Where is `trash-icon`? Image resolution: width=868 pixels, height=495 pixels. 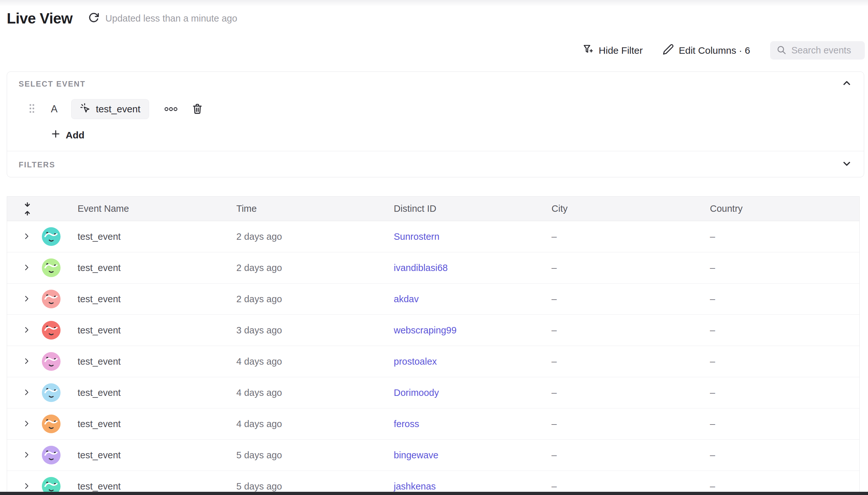
trash-icon is located at coordinates (197, 113).